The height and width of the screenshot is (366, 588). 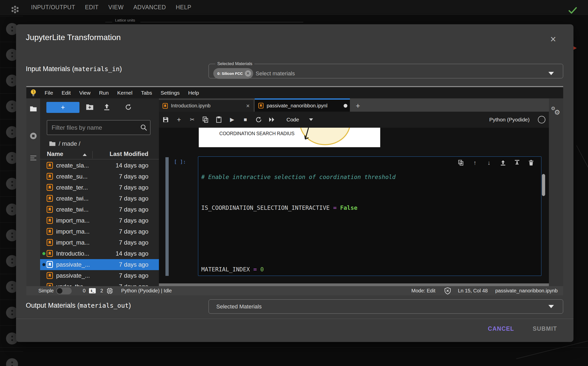 I want to click on file-list-item: create_su... 7 days ago, so click(x=100, y=176).